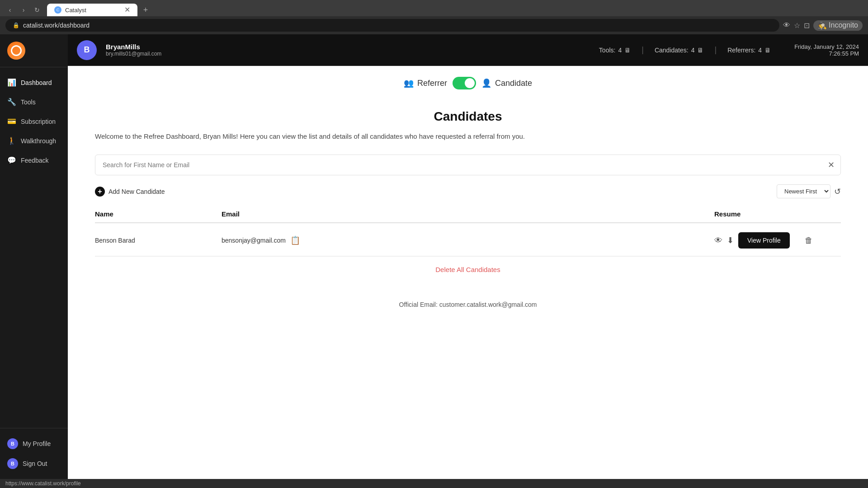 The image size is (868, 488). What do you see at coordinates (760, 50) in the screenshot?
I see `referrers-count: 4` at bounding box center [760, 50].